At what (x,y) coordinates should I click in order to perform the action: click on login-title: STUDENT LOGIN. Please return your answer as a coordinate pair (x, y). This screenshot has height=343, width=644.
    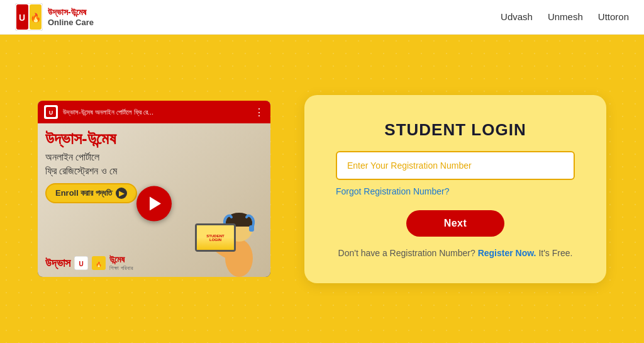
    Looking at the image, I should click on (455, 130).